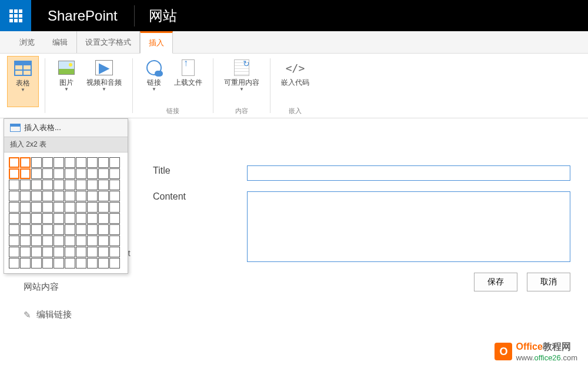 This screenshot has height=368, width=588. What do you see at coordinates (549, 282) in the screenshot?
I see `cancel-button: 取消` at bounding box center [549, 282].